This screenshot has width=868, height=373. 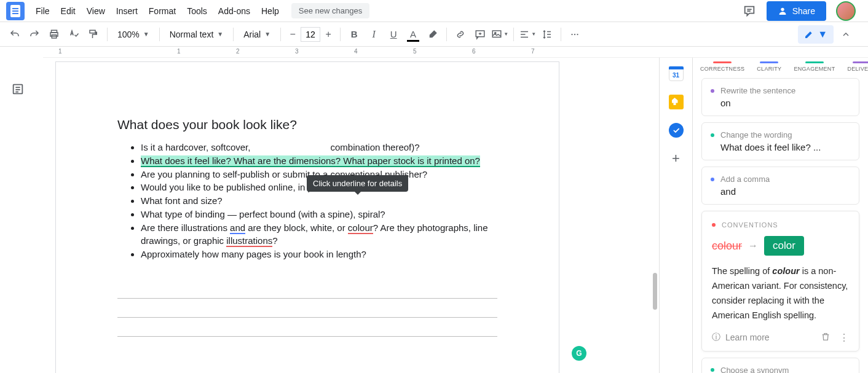 I want to click on print-button, so click(x=54, y=34).